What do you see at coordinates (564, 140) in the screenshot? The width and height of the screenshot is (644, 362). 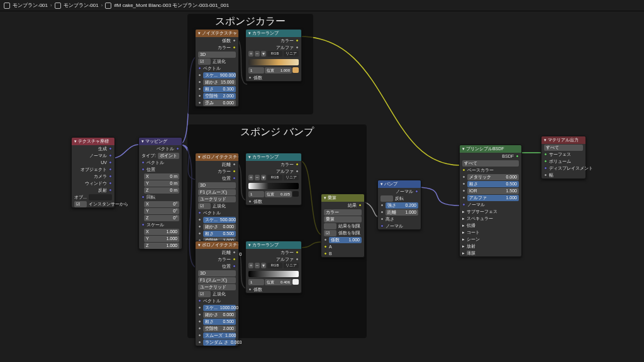 I see `node-header: ▾ マテリアル出力` at bounding box center [564, 140].